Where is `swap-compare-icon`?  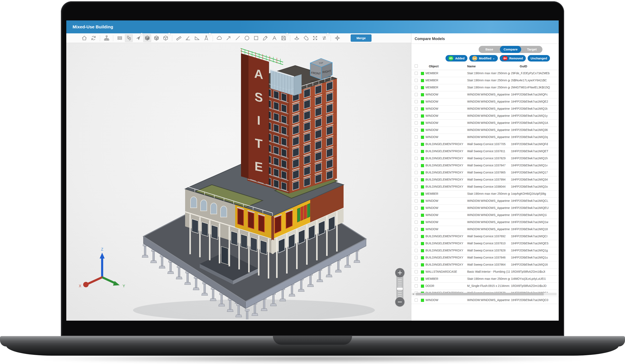
swap-compare-icon is located at coordinates (324, 38).